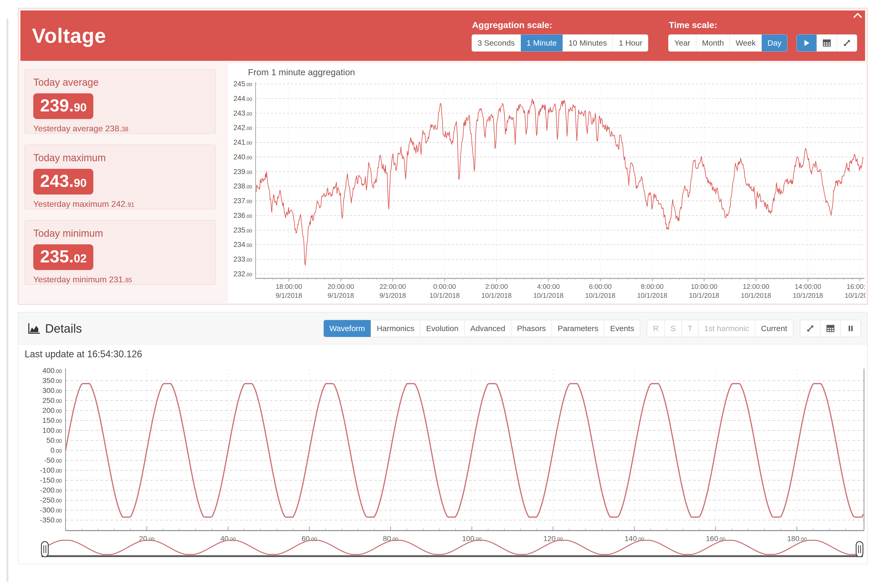 Image resolution: width=875 pixels, height=588 pixels. Describe the element at coordinates (120, 252) in the screenshot. I see `stat-card-today-minimum: Today minimum235.02Yesterday minimum 231…` at that location.